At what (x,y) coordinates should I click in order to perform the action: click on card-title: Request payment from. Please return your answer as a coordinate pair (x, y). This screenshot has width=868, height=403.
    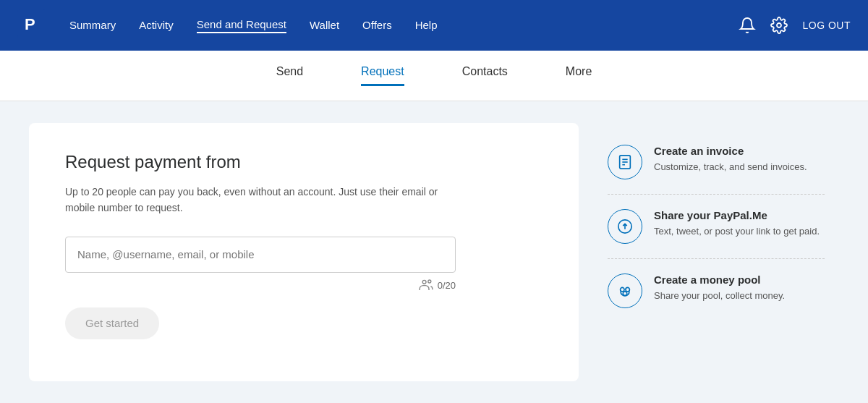
    Looking at the image, I should click on (304, 162).